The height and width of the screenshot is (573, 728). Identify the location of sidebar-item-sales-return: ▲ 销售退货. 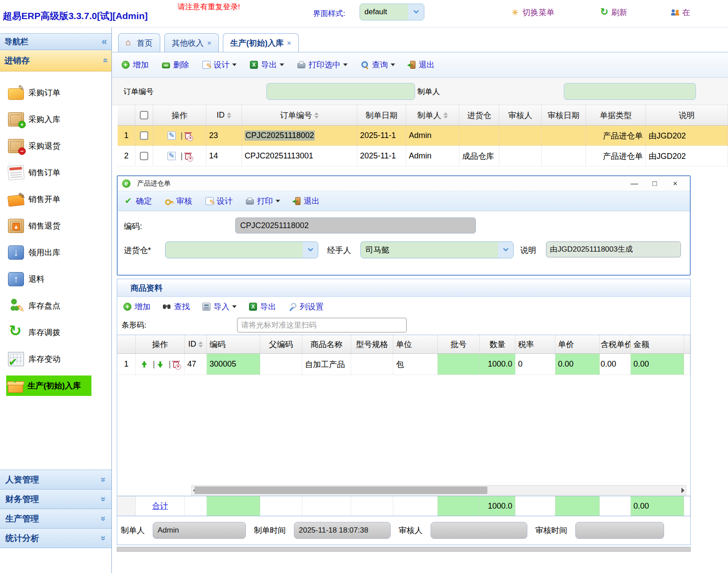
(56, 226).